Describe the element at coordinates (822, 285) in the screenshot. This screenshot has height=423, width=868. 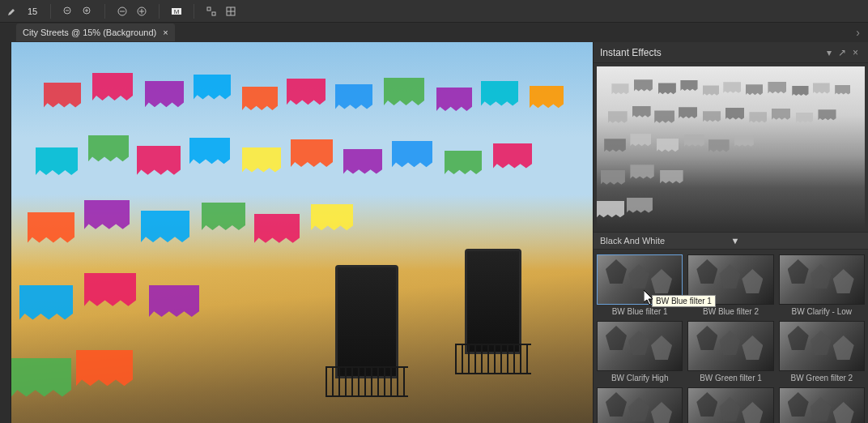
I see `effect-thumbnail: BW Clarify - Low` at that location.